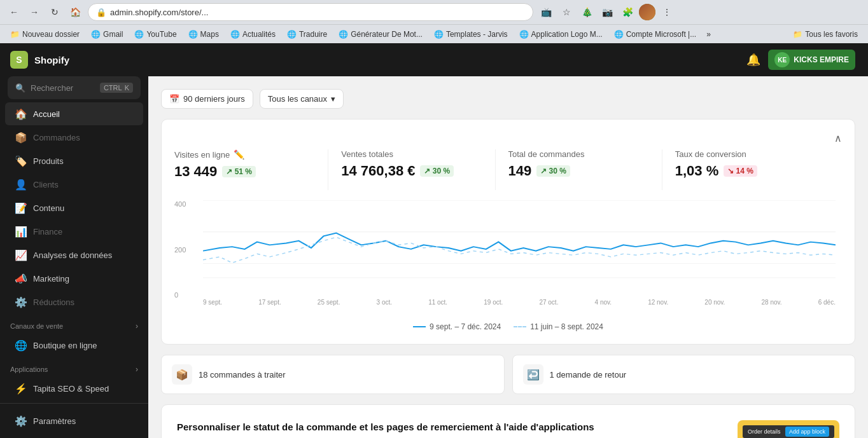 Image resolution: width=868 pixels, height=438 pixels. What do you see at coordinates (561, 34) in the screenshot?
I see `bookmark-applogo: 🌐 Application Logo M...` at bounding box center [561, 34].